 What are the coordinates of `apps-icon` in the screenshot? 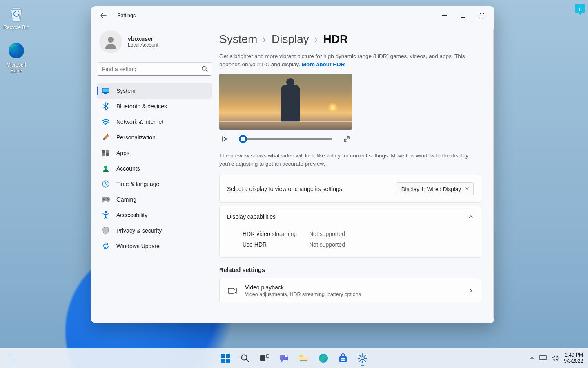 It's located at (106, 153).